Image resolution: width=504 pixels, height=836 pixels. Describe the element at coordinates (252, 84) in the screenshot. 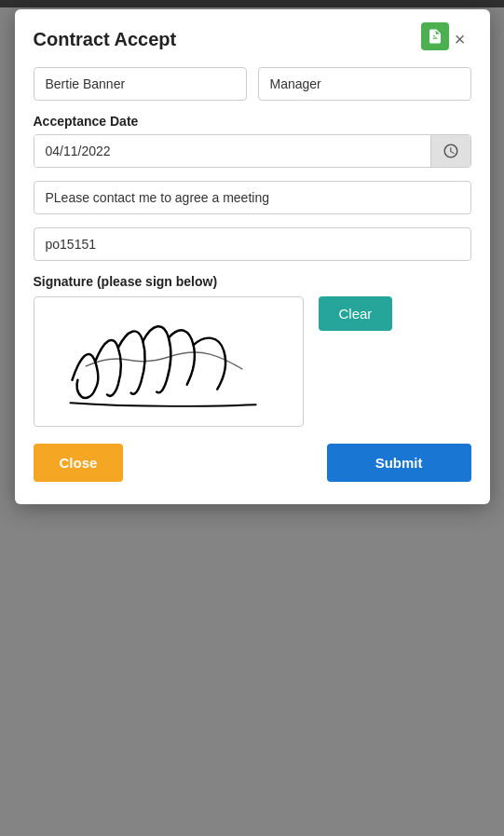

I see `name-role-row` at that location.